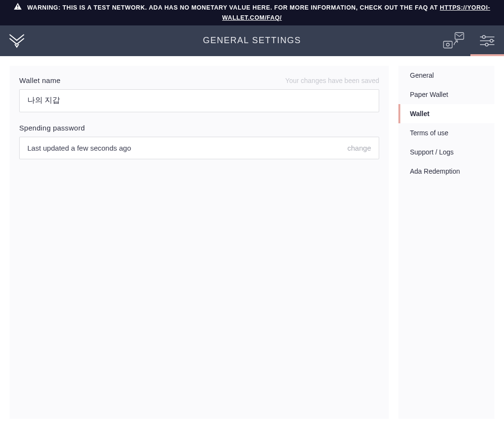 The image size is (504, 426). Describe the element at coordinates (199, 101) in the screenshot. I see `wallet-name-input` at that location.